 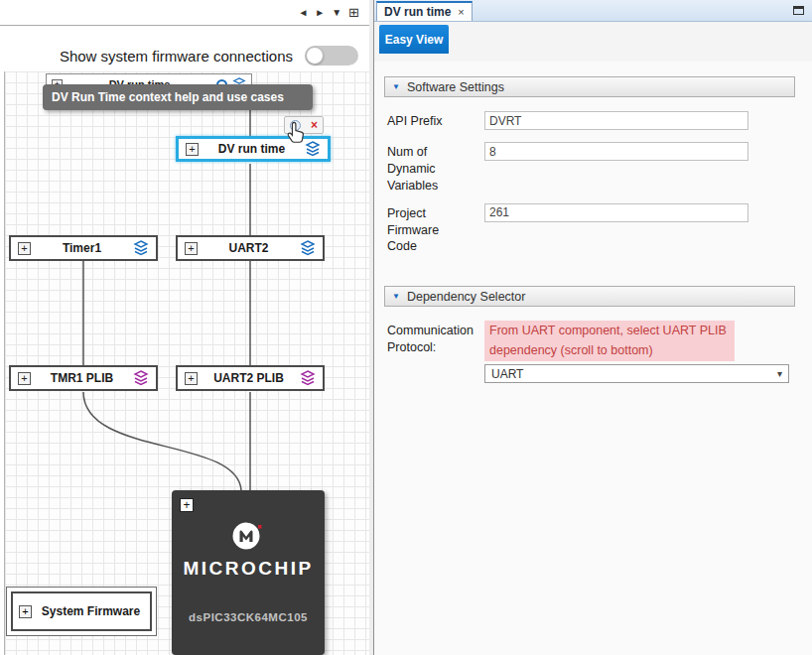 What do you see at coordinates (456, 87) in the screenshot?
I see `section-title: Software Settings` at bounding box center [456, 87].